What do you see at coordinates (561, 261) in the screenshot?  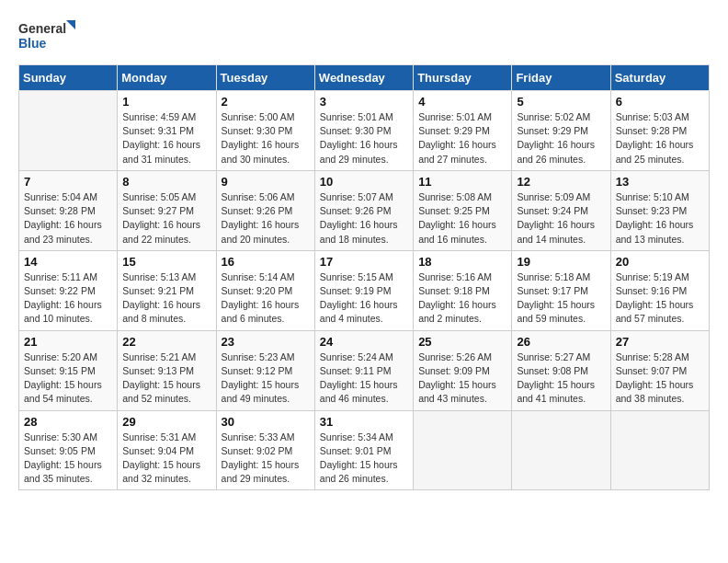 I see `day-number: 19` at bounding box center [561, 261].